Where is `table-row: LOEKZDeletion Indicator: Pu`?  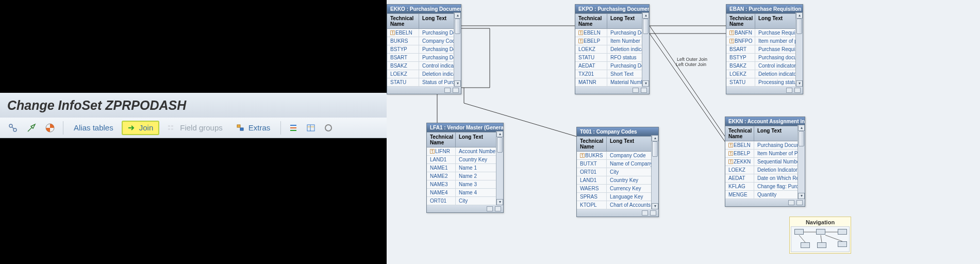
table-row: LOEKZDeletion Indicator: Pu is located at coordinates (765, 170).